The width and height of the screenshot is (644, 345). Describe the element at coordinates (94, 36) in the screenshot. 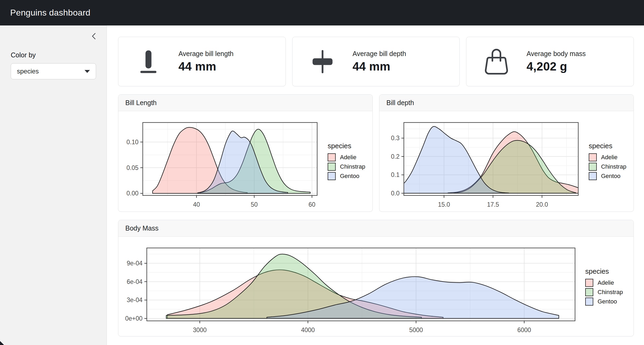

I see `sidebar-collapse-button` at that location.